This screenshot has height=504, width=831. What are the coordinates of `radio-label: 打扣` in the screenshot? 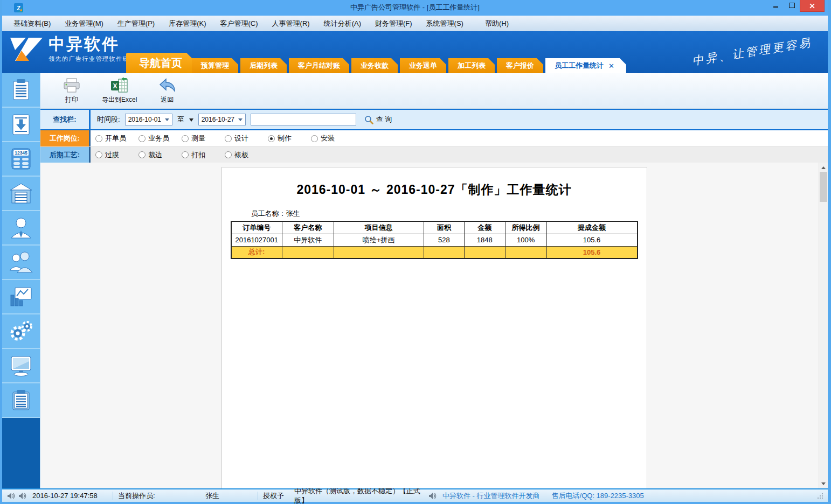 It's located at (198, 155).